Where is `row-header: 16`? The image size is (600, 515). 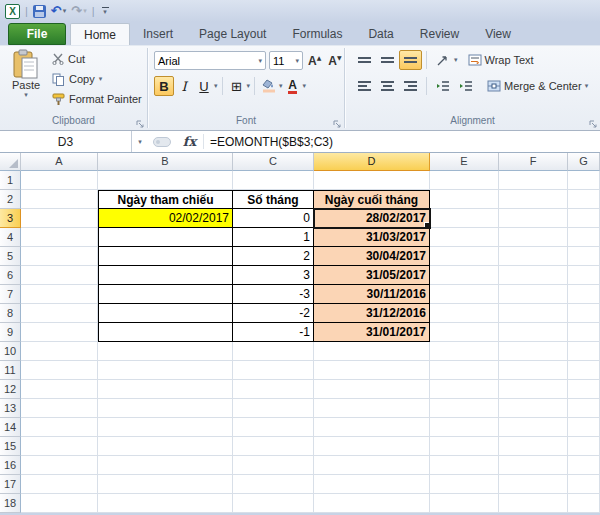 row-header: 16 is located at coordinates (10, 466).